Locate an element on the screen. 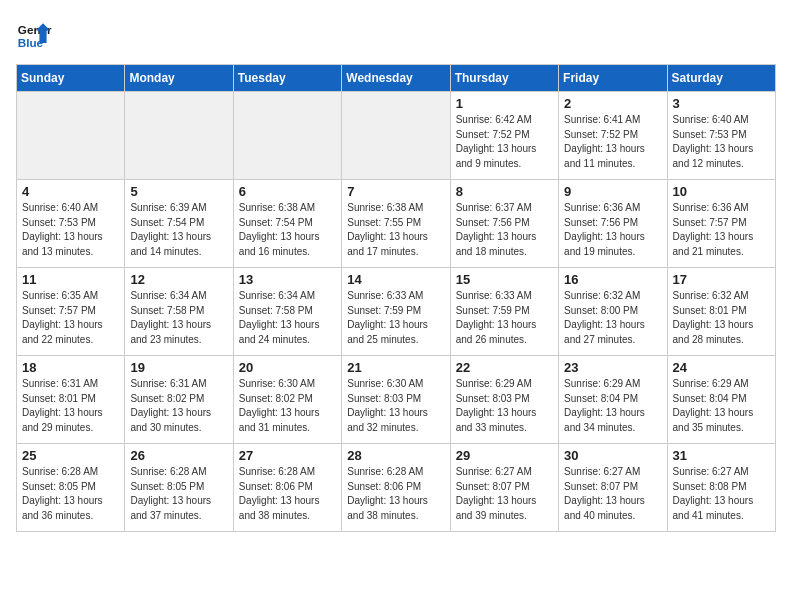 The image size is (792, 612). day-info: Sunrise: 6:31 AM Sunset: 8:02 PM Dayligh… is located at coordinates (178, 406).